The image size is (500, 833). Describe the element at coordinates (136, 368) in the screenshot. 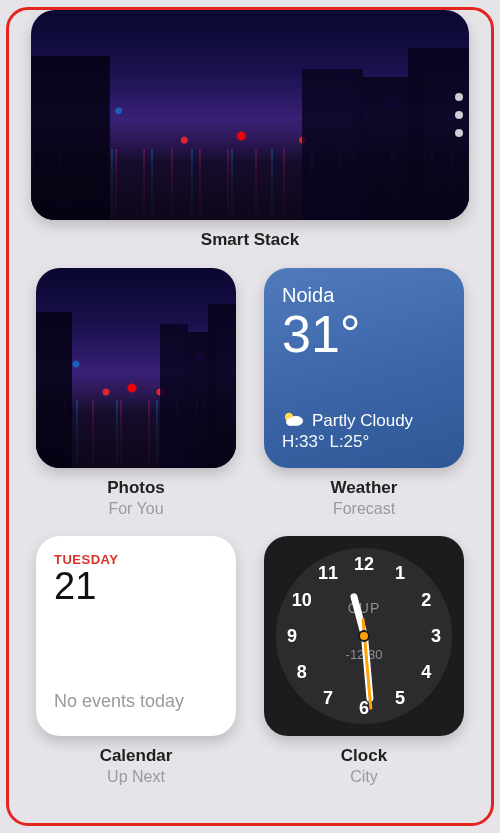

I see `photos-widget` at that location.